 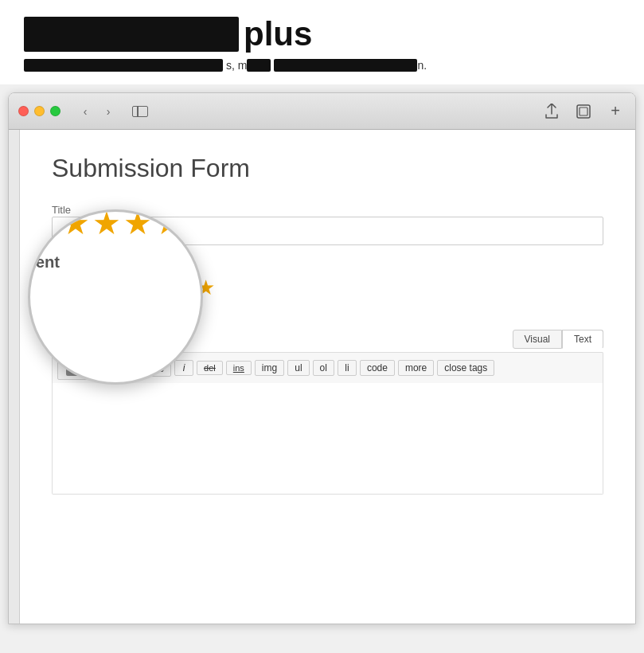 What do you see at coordinates (56, 111) in the screenshot?
I see `traffic-light-green` at bounding box center [56, 111].